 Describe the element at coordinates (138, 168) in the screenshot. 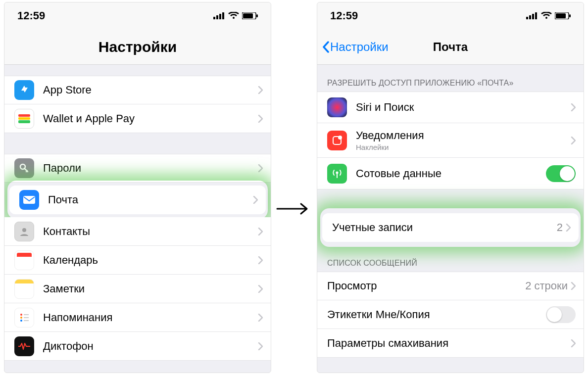

I see `row-passwords: Пароли` at that location.